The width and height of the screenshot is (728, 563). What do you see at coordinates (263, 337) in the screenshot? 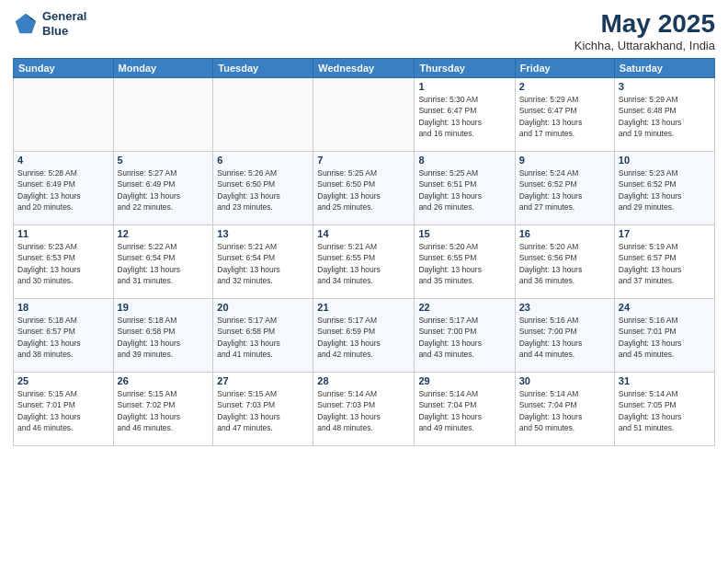
I see `day-info: Sunrise: 5:17 AM Sunset: 6:58 PM Dayligh…` at bounding box center [263, 337].